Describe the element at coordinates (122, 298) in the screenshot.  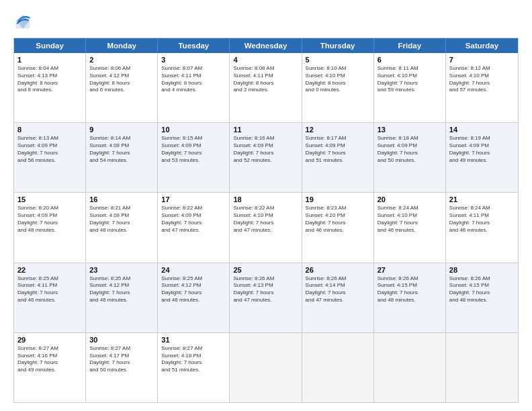
I see `cell-3-1: 23Sunrise: 8:25 AMSunset: 4:12 PMDayligh…` at that location.